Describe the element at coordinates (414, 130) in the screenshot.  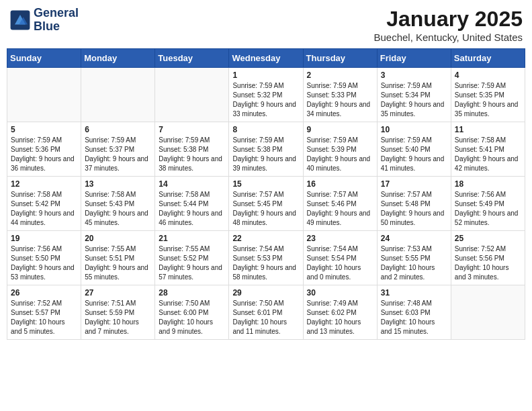
I see `day-number: 10` at that location.